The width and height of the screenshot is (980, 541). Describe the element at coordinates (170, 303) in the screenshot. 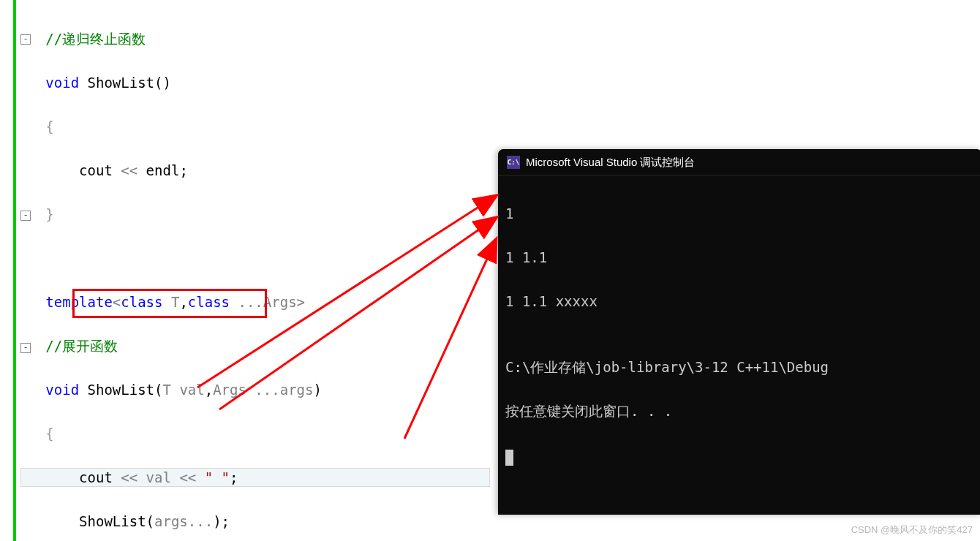

I see `highlight-box` at that location.